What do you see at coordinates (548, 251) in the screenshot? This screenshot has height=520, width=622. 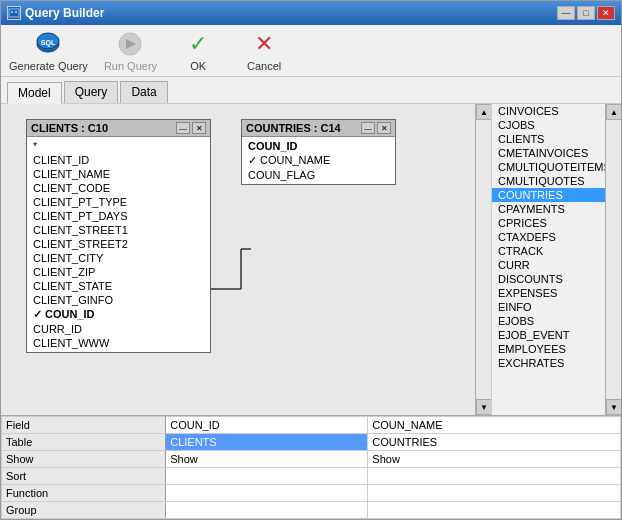 I see `list-item-ctrack: CTRACK` at bounding box center [548, 251].